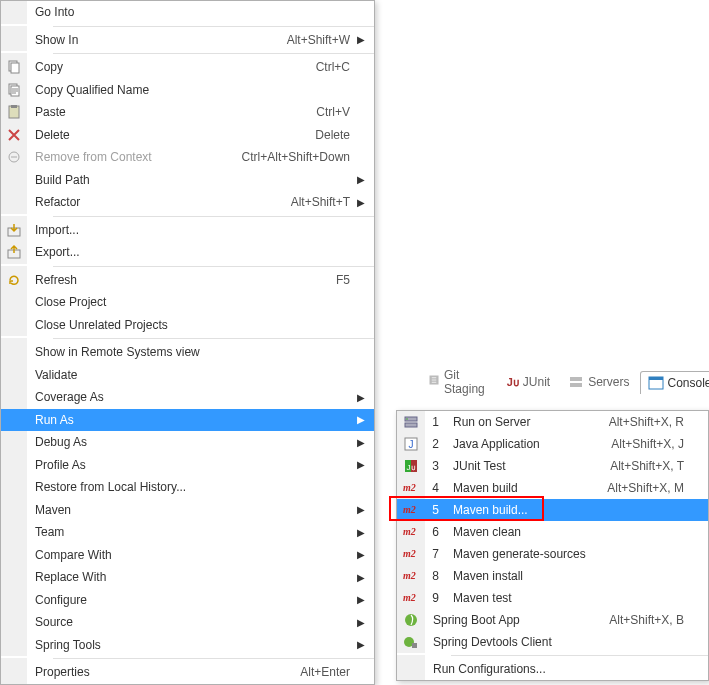  Describe the element at coordinates (435, 466) in the screenshot. I see `menu-item-number: 3` at that location.